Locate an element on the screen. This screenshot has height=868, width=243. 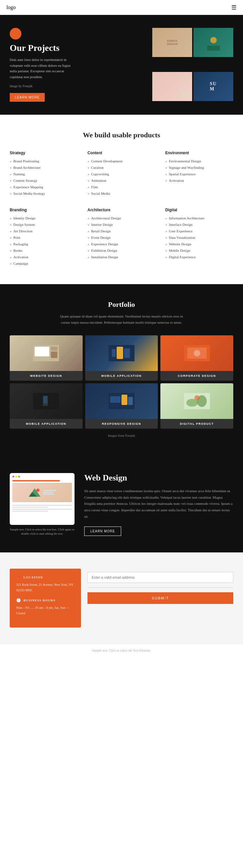
portfolio-label: DIGITAL PRODUCT is located at coordinates (197, 424).